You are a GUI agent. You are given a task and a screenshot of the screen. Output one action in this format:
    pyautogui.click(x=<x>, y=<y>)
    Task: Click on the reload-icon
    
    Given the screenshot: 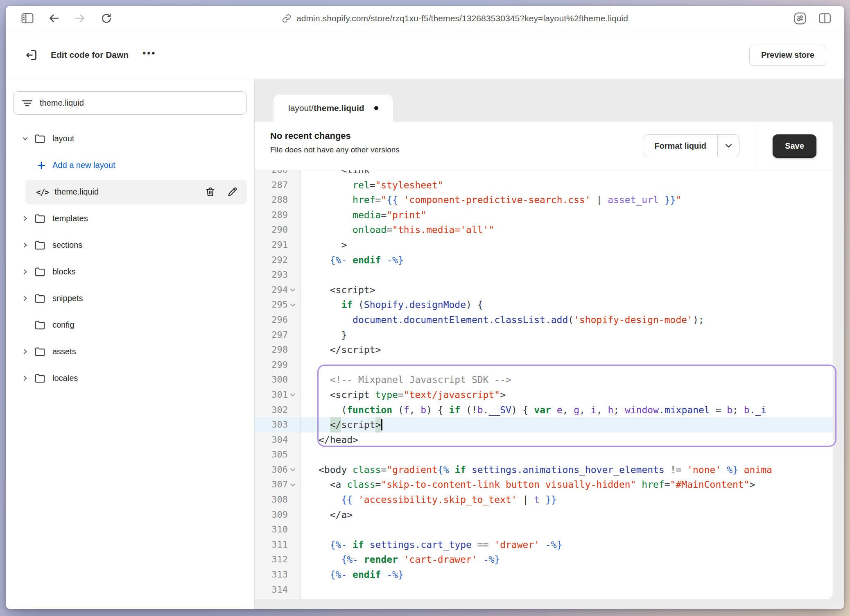 What is the action you would take?
    pyautogui.click(x=106, y=18)
    